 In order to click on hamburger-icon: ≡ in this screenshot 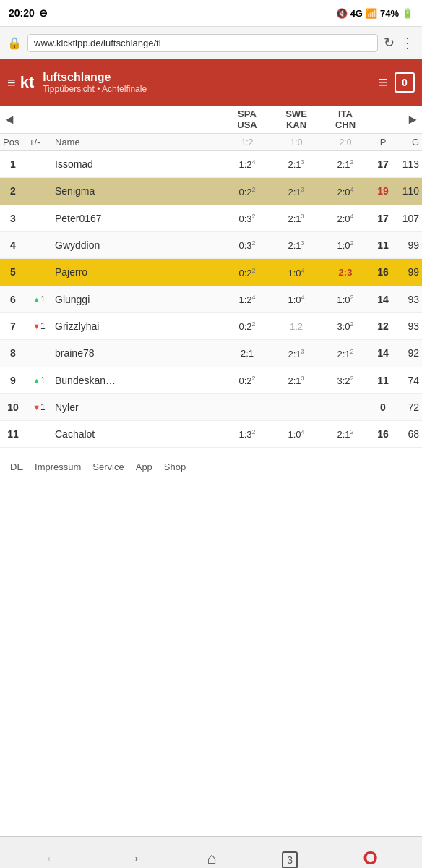, I will do `click(12, 82)`.